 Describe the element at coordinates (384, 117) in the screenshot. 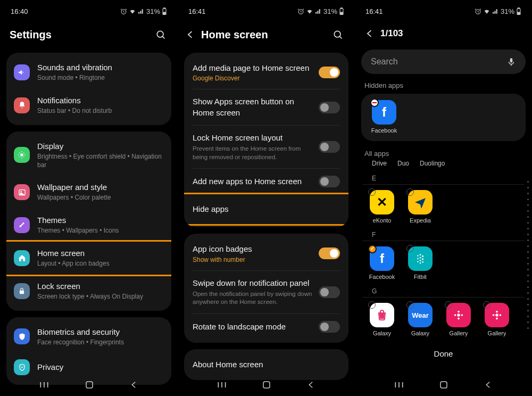

I see `hidden-app-facebook: f Facebook` at that location.